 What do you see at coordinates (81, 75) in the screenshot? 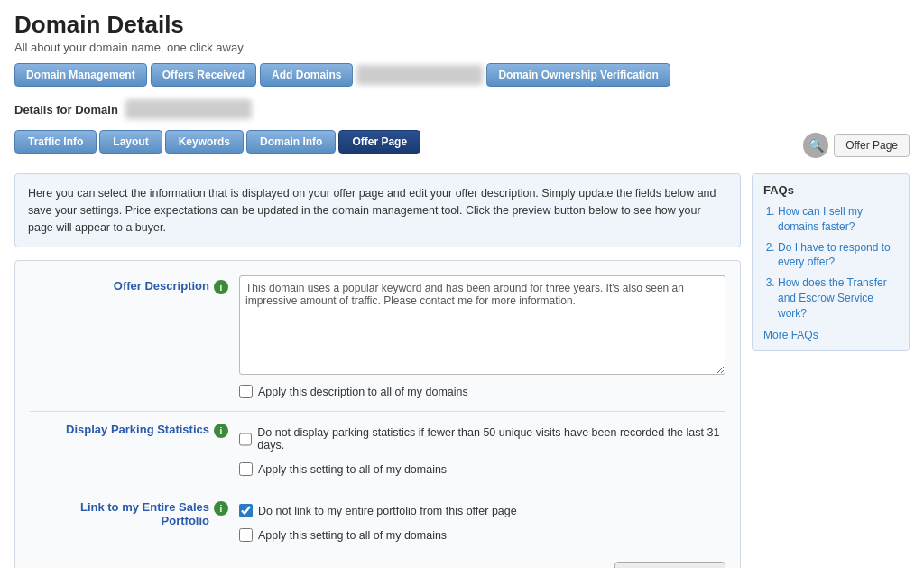
I see `nav-domain-management: Domain Management` at bounding box center [81, 75].